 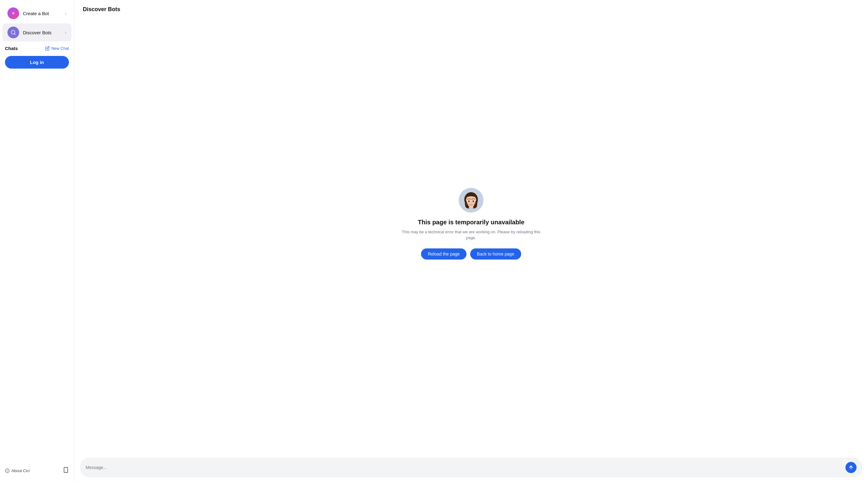 I want to click on sidebar-item-discover-bots: Discover Bots ›, so click(x=37, y=32).